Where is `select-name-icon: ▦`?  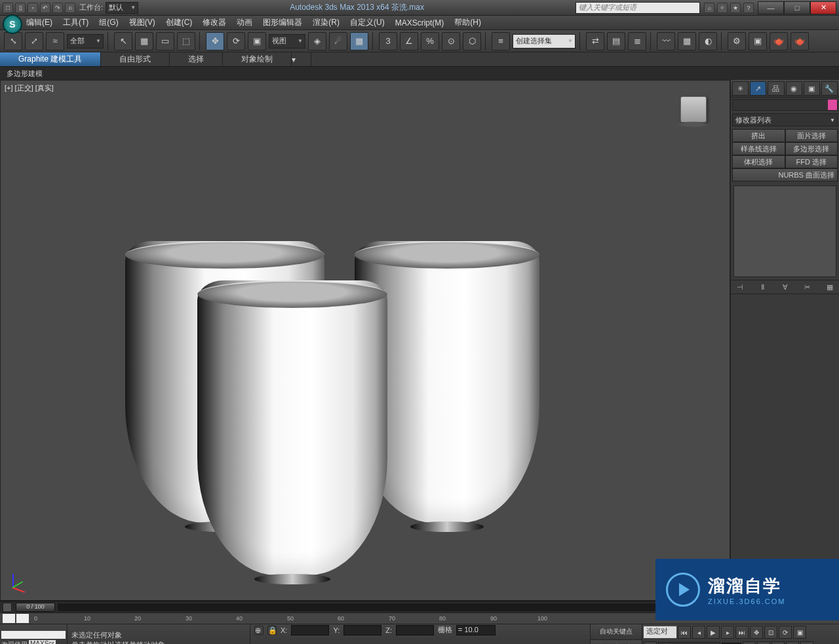
select-name-icon: ▦ is located at coordinates (144, 41).